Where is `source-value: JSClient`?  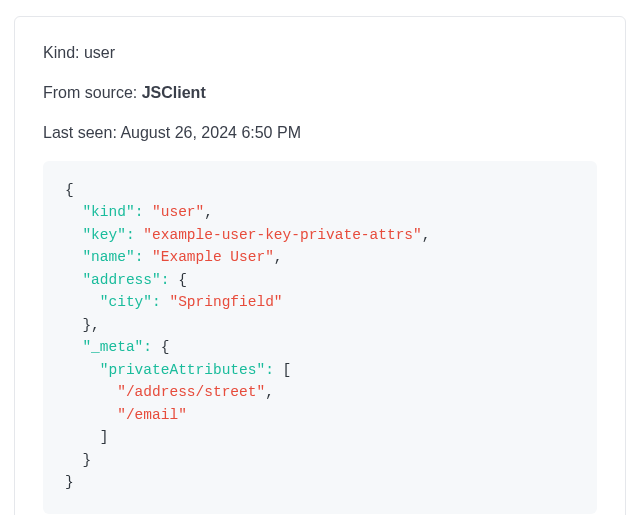
source-value: JSClient is located at coordinates (174, 92).